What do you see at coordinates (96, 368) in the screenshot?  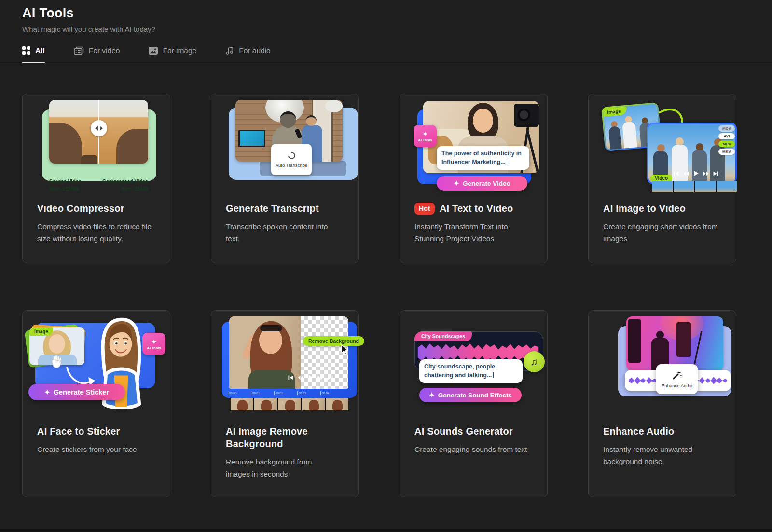 I see `ai-face-to-sticker-thumbnail: Image` at bounding box center [96, 368].